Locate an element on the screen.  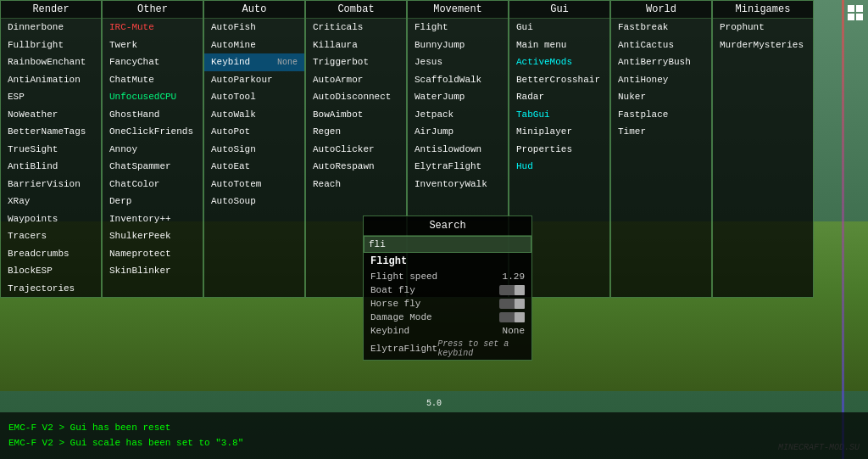
setting-boat-fly-toggle is located at coordinates (512, 290).